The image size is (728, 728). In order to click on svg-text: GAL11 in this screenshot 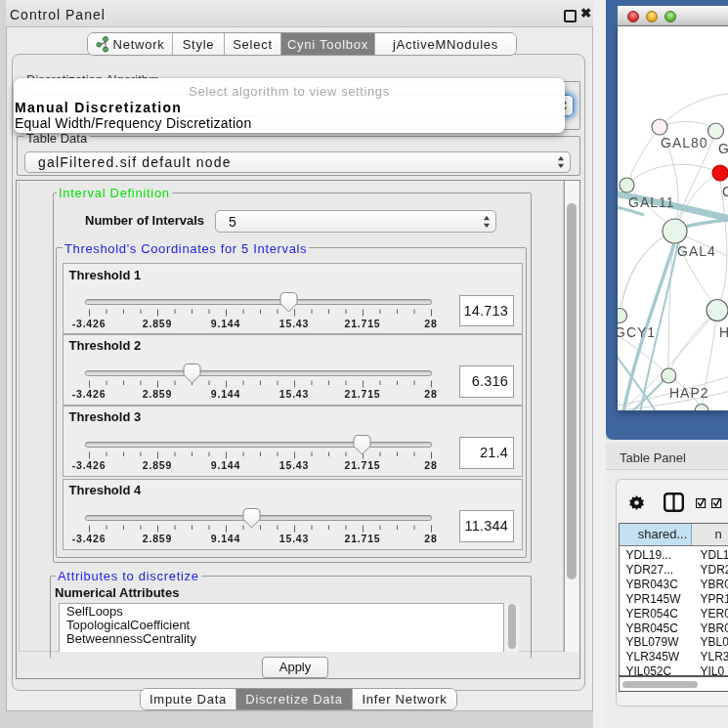, I will do `click(652, 202)`.